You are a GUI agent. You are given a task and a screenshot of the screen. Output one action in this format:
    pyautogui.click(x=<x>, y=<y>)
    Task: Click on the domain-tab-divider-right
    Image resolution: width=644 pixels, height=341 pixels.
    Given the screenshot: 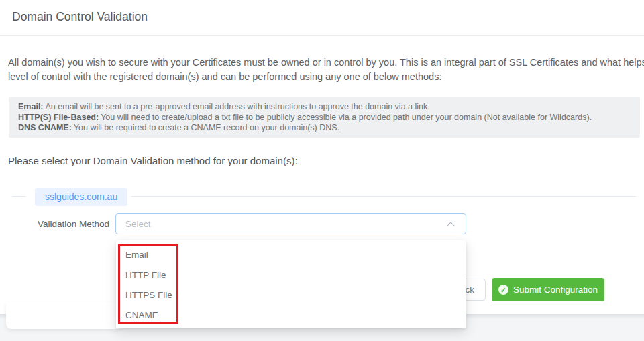 What is the action you would take?
    pyautogui.click(x=384, y=196)
    